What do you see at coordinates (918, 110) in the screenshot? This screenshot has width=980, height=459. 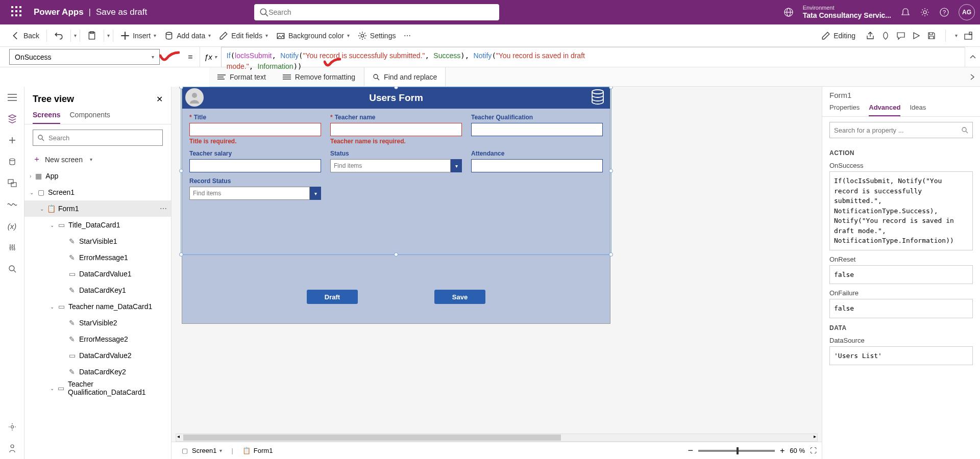 I see `tab-ideas: Ideas` at bounding box center [918, 110].